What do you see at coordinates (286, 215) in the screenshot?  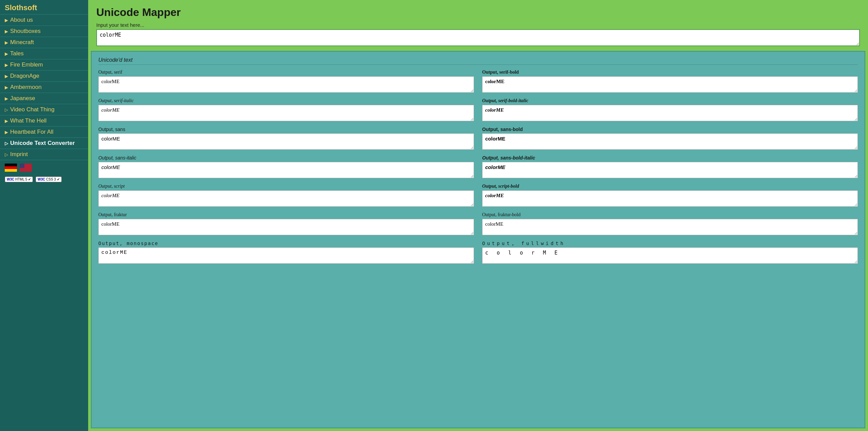 I see `output-label-out-fraktur: Output, fraktur` at bounding box center [286, 215].